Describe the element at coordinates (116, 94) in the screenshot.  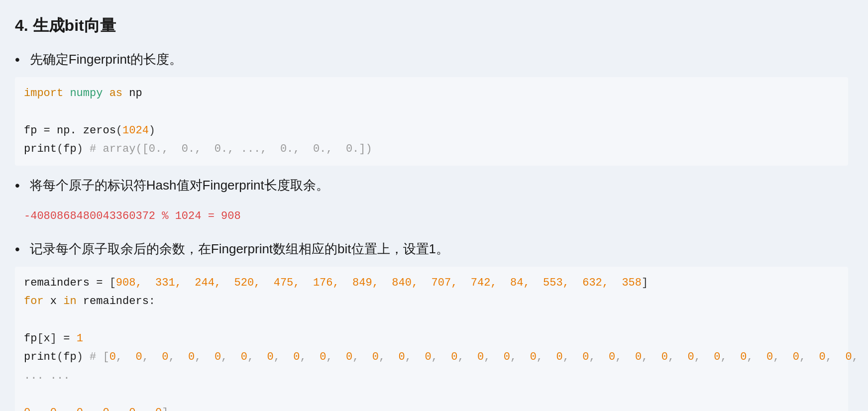
I see `keyword-as: as` at that location.